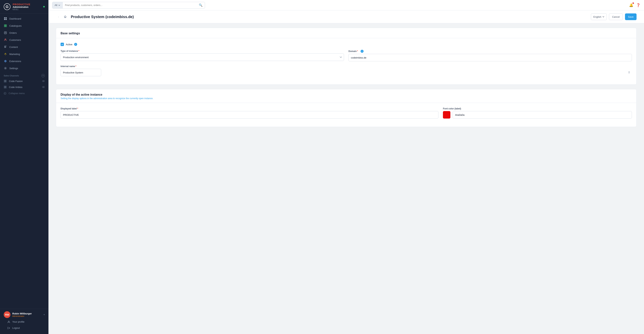 This screenshot has height=334, width=644. I want to click on user-details: Robin Willburger Administrator, so click(27, 315).